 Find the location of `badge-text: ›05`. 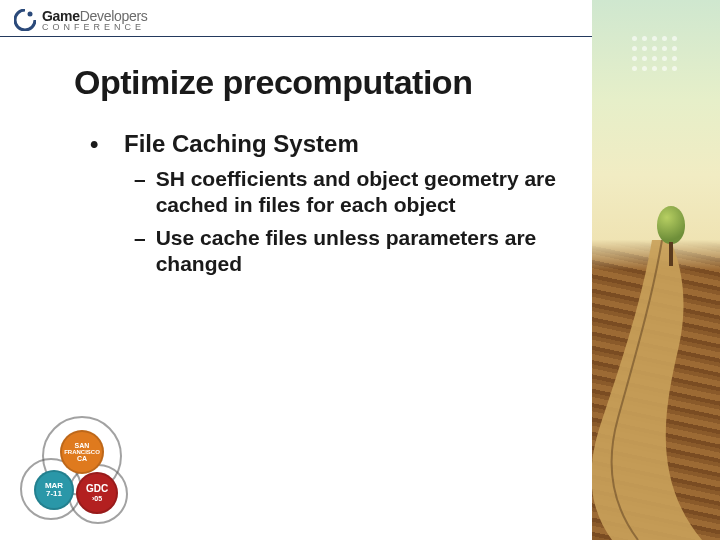

badge-text: ›05 is located at coordinates (97, 498).